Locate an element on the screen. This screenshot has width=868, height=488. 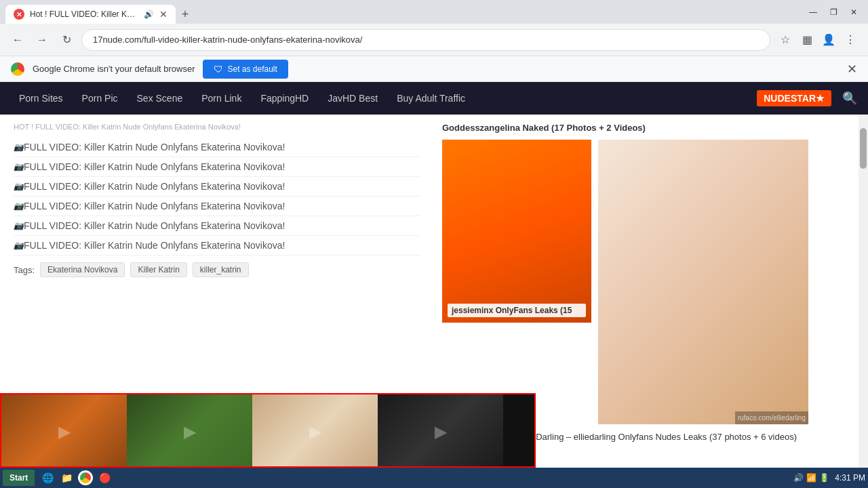
bookmark-icon: ☆ is located at coordinates (785, 40).